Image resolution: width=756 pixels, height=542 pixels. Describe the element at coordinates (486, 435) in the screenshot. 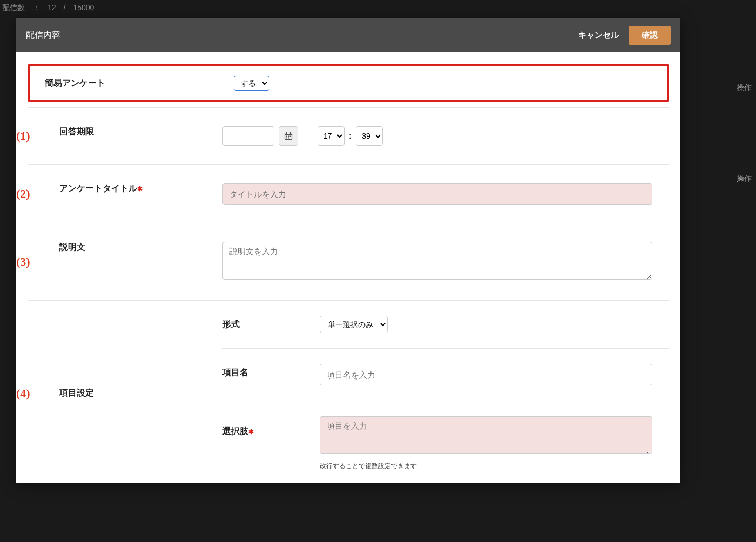

I see `choices-textarea` at that location.